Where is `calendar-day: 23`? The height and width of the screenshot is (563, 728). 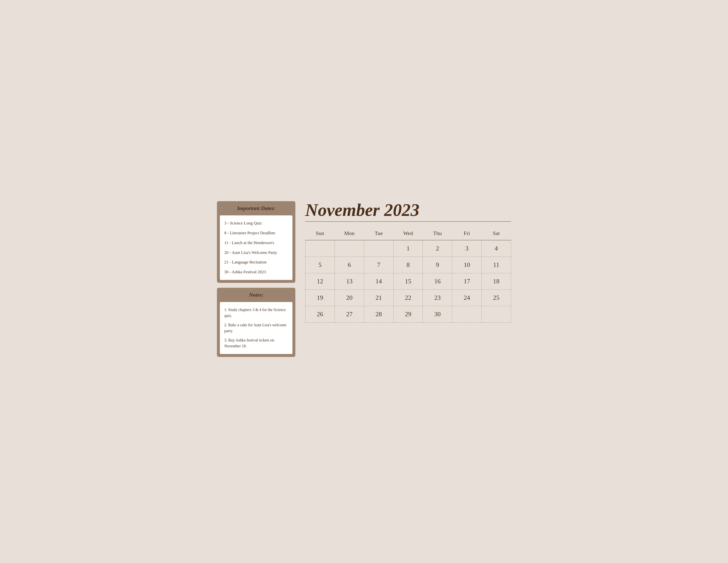
calendar-day: 23 is located at coordinates (437, 298).